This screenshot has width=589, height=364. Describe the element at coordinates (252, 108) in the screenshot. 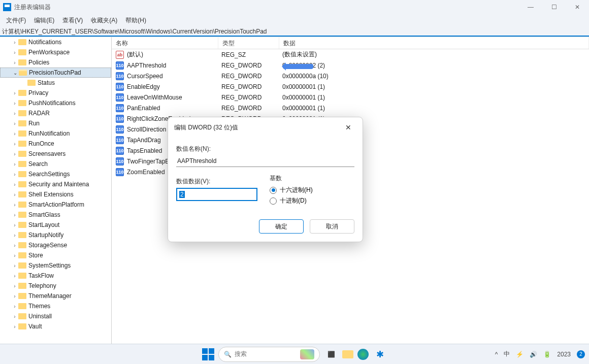

I see `value-type: REG_DWORD` at that location.